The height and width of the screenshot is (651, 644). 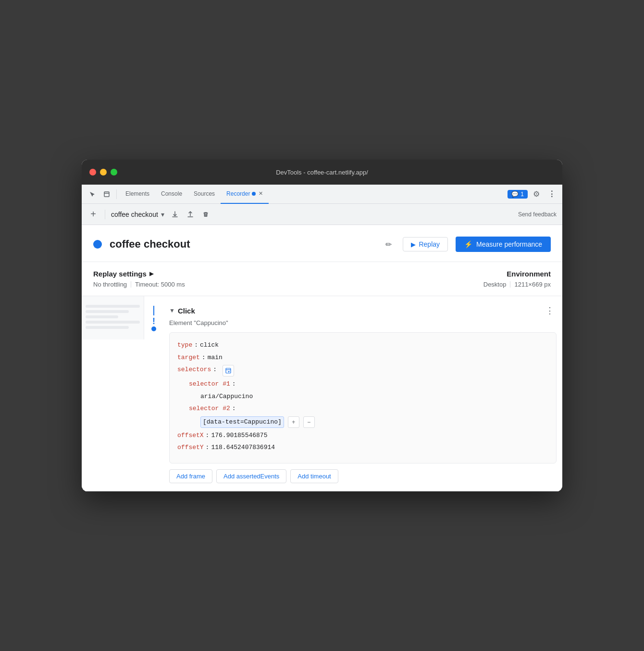 What do you see at coordinates (363, 409) in the screenshot?
I see `code-selector2-key-line: selector #2 :` at bounding box center [363, 409].